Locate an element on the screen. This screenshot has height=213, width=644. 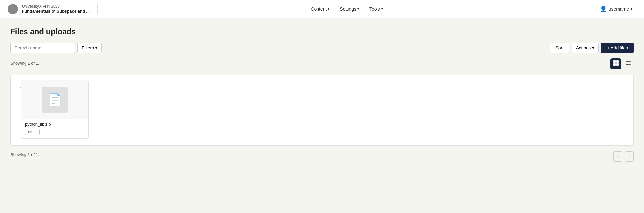
view-controls is located at coordinates (622, 64).